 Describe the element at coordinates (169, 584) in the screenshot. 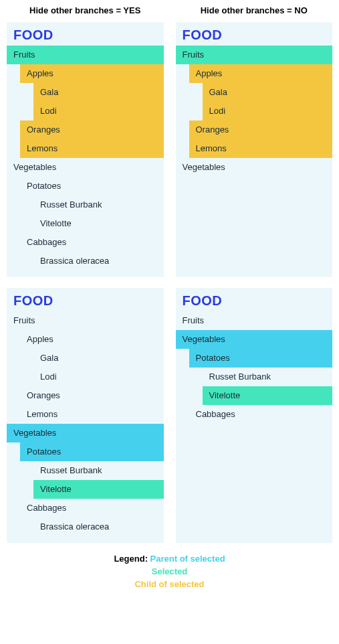

I see `legend-child: Child of selected` at that location.